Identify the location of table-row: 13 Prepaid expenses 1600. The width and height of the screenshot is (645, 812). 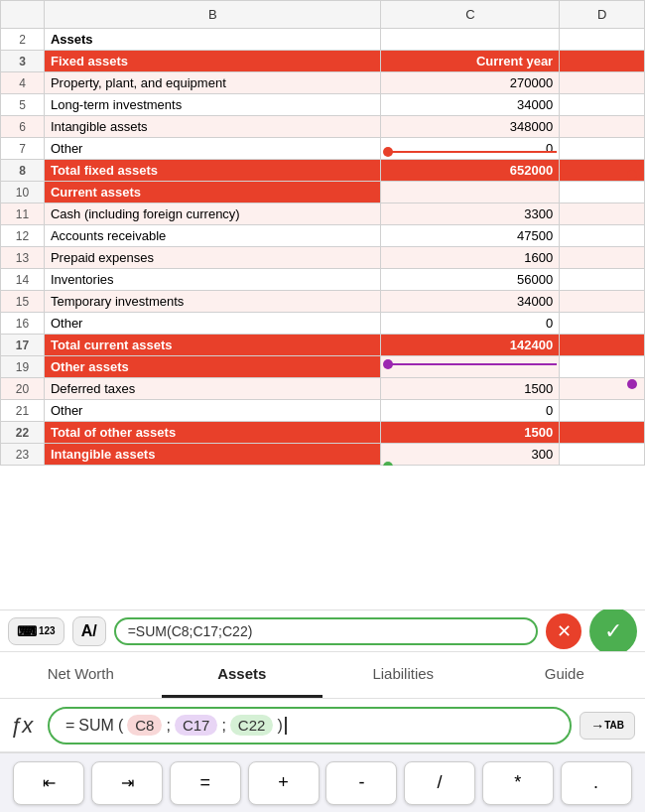
(323, 258).